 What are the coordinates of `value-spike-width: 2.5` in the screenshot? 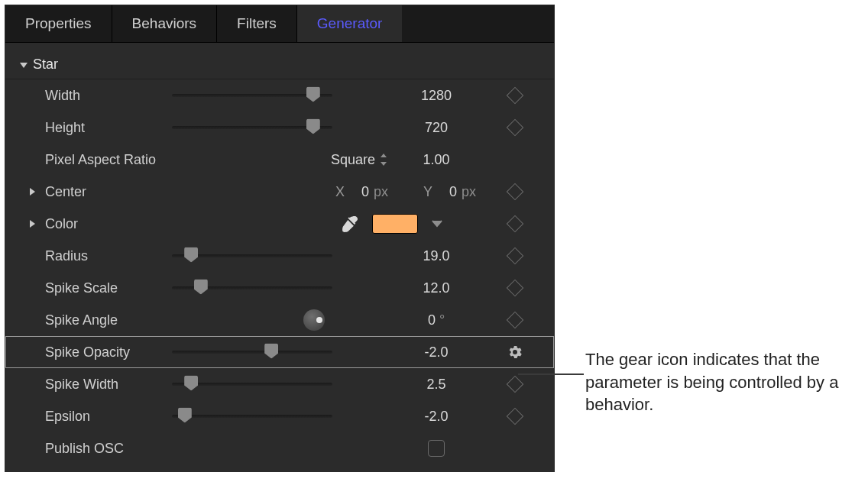 It's located at (436, 385).